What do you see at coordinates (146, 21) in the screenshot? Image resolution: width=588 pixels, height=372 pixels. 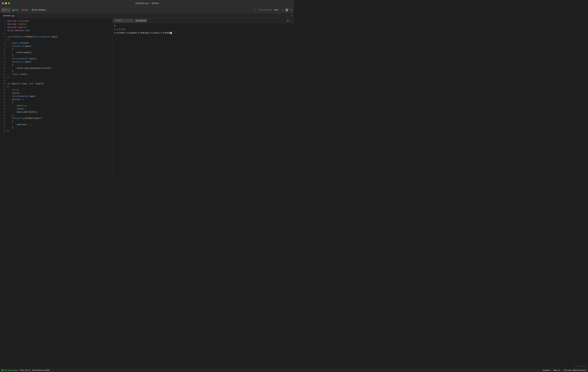 I see `chevron-down-icon: ▼` at bounding box center [146, 21].